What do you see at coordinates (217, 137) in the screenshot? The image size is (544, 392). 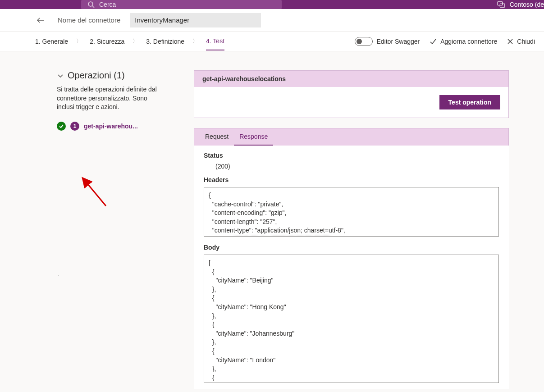 I see `tab-request: Request` at bounding box center [217, 137].